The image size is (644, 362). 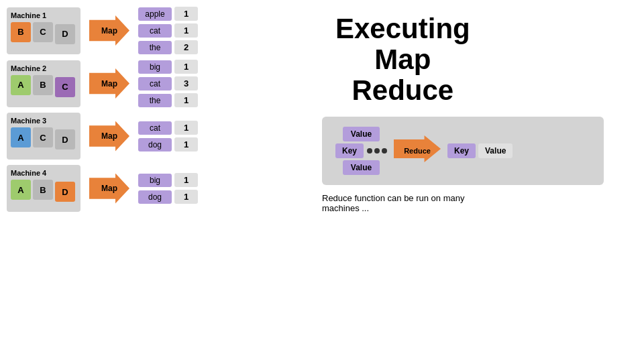 What do you see at coordinates (65, 139) in the screenshot?
I see `cell-d3: D` at bounding box center [65, 139].